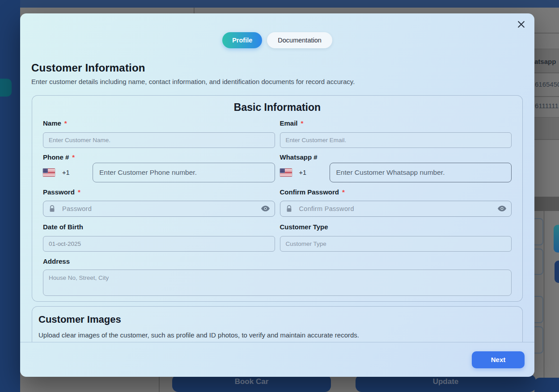  What do you see at coordinates (159, 227) in the screenshot?
I see `dob-label: Date of Birth` at bounding box center [159, 227].